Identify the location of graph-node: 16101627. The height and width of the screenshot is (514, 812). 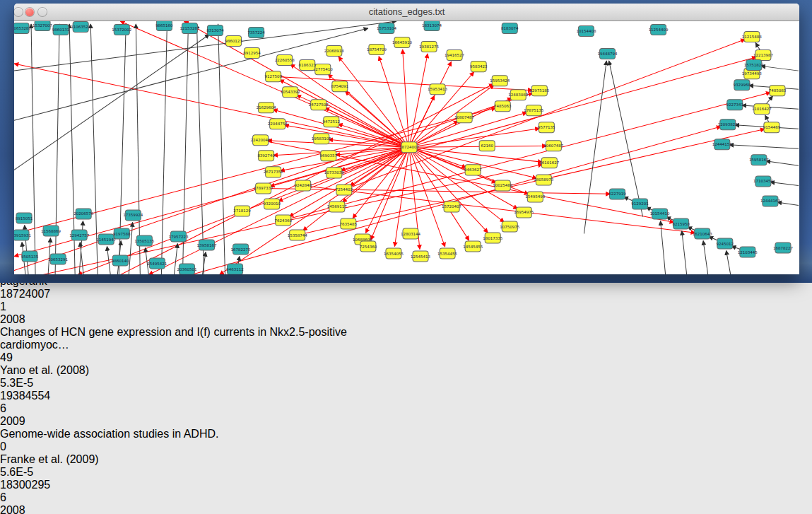
(549, 163).